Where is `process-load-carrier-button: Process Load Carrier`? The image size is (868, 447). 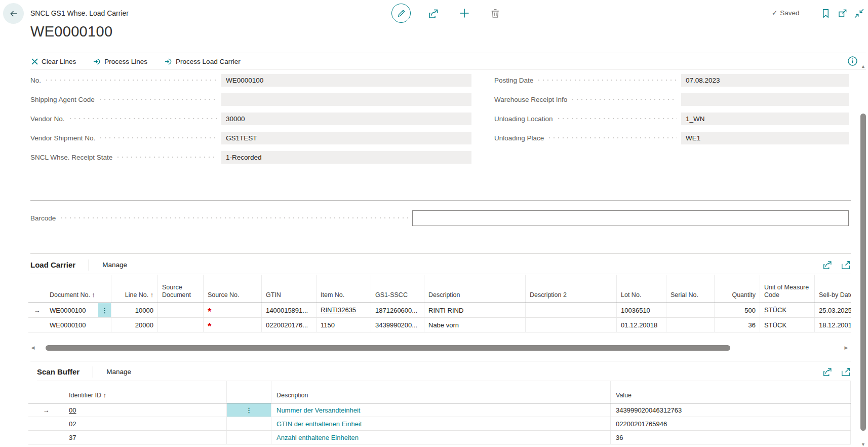 process-load-carrier-button: Process Load Carrier is located at coordinates (203, 62).